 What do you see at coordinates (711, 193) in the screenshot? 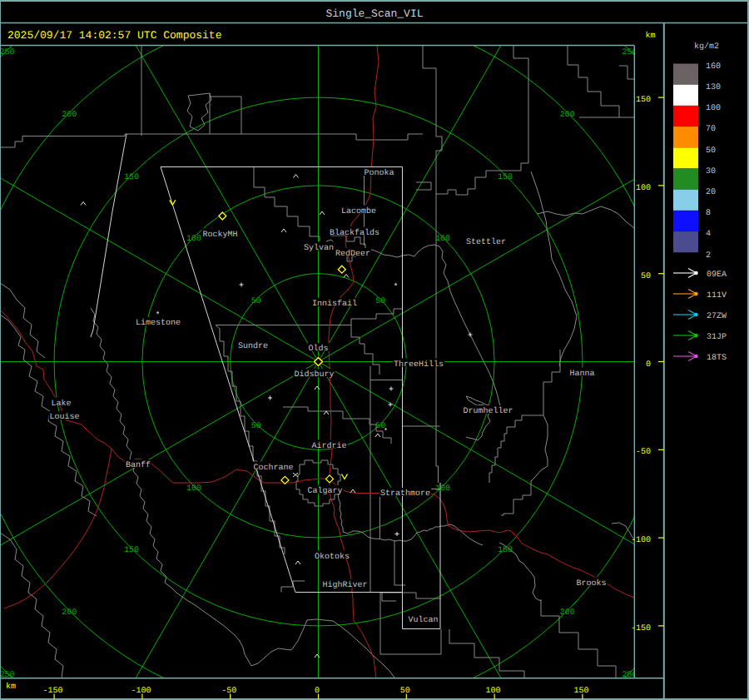
I see `svg-text: 20` at bounding box center [711, 193].